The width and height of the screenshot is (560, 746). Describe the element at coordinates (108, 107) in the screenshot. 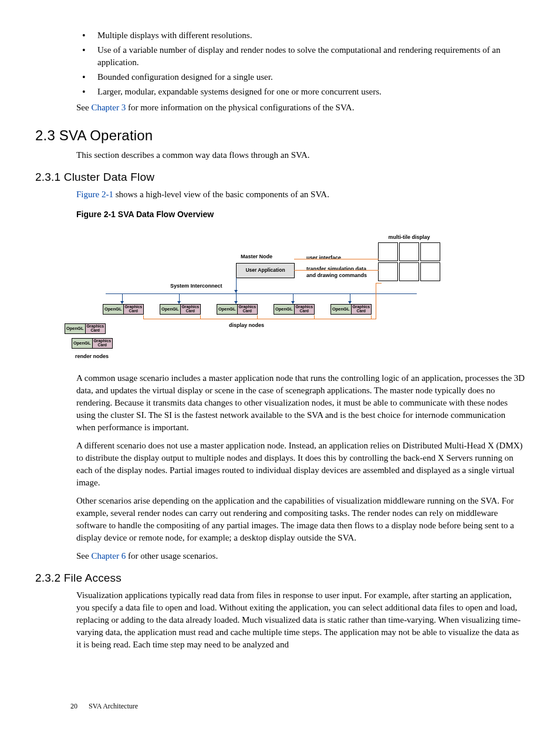

I see `chapter-3-link: Chapter 3` at that location.